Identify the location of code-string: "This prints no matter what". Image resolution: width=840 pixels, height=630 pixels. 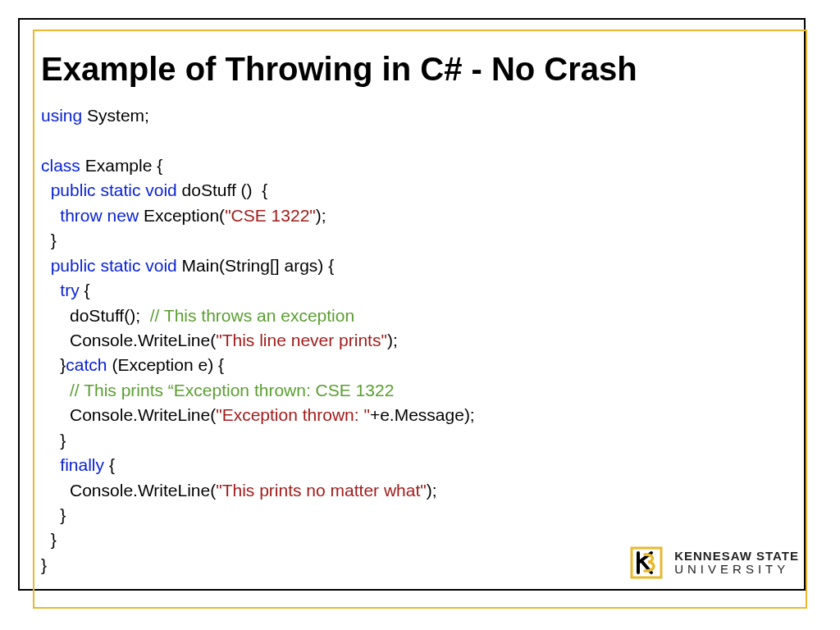
(322, 491).